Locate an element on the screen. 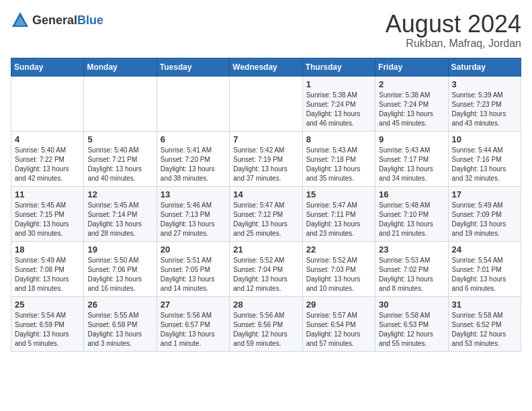 This screenshot has width=532, height=411. calendar-cell: 1Sunrise: 5:38 AM Sunset: 7:24 PM Daylig… is located at coordinates (339, 103).